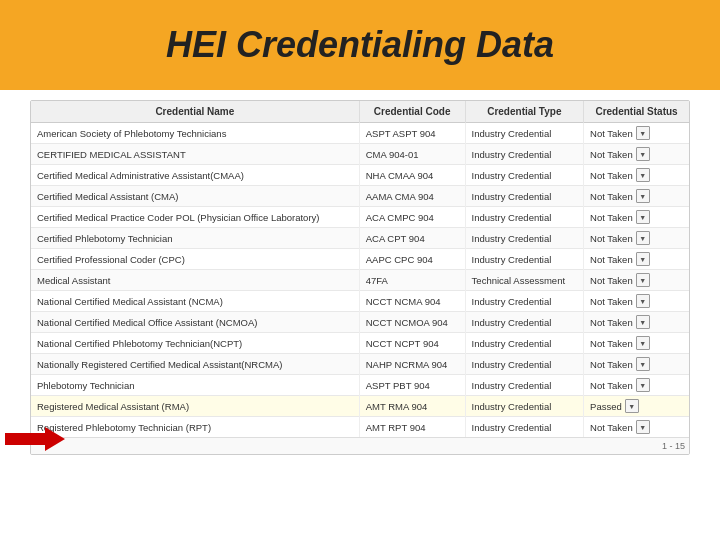  What do you see at coordinates (360, 280) in the screenshot?
I see `table-row: Medical Assistant47FATechnical Assessmen…` at bounding box center [360, 280].